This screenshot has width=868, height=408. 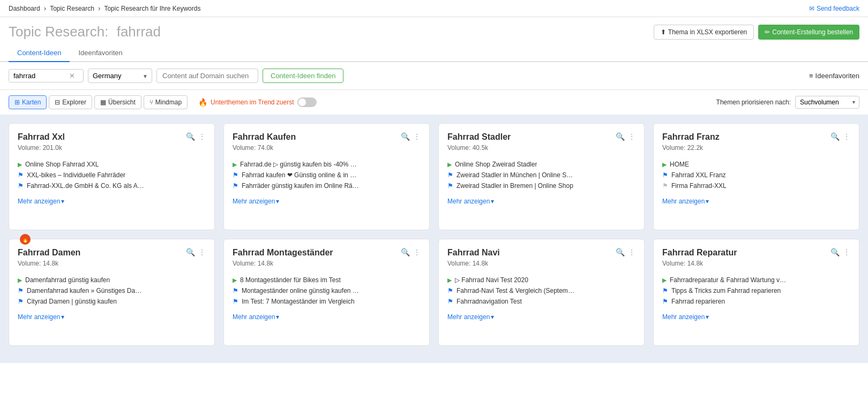 I want to click on sort-select-wrap: Suchvolumen Effizienz Relevanz, so click(x=827, y=102).